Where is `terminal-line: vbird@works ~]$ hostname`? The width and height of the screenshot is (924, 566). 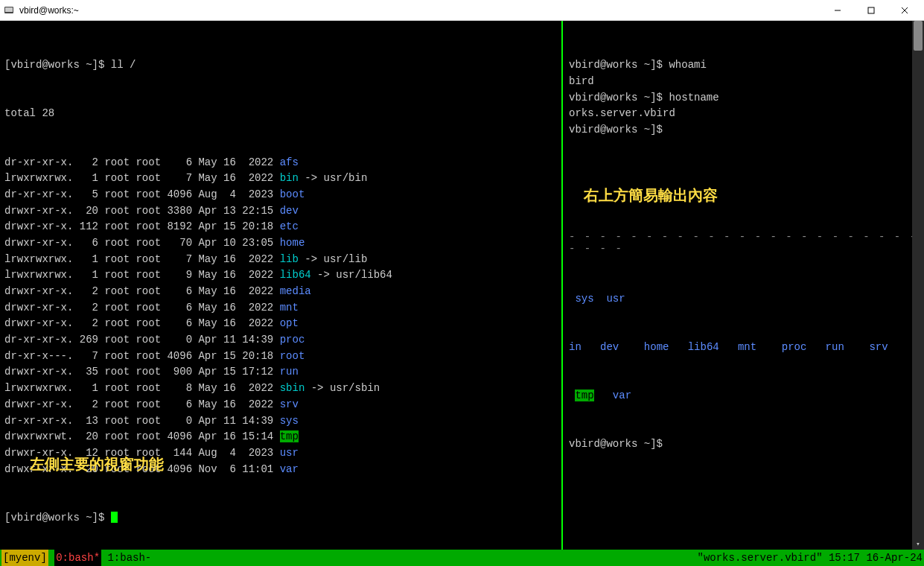 terminal-line: vbird@works ~]$ hostname is located at coordinates (743, 98).